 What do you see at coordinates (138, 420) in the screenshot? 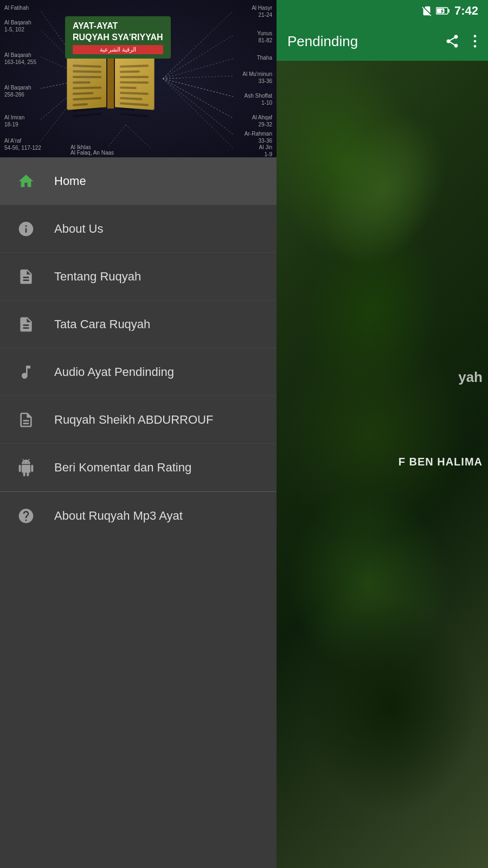
I see `menu-item-ruqyah-sheikh: Ruqyah Sheikh ABDURROUF` at bounding box center [138, 420].